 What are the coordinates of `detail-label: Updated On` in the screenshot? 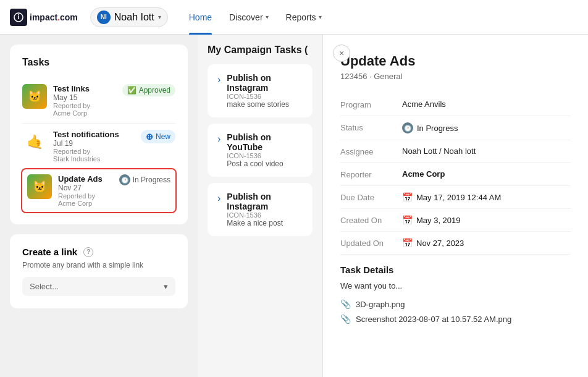 It's located at (371, 243).